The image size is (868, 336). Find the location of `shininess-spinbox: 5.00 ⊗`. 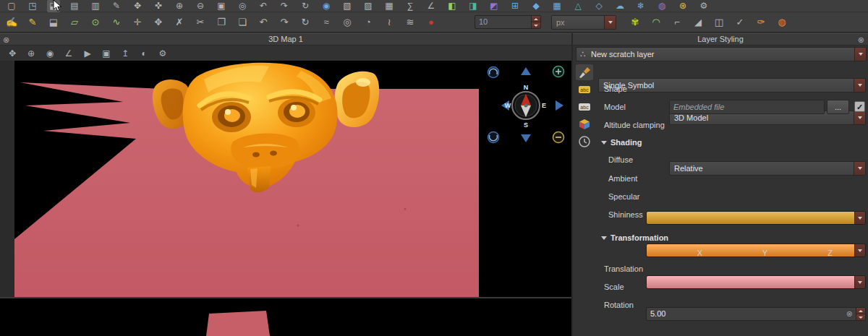

shininess-spinbox: 5.00 ⊗ is located at coordinates (756, 314).